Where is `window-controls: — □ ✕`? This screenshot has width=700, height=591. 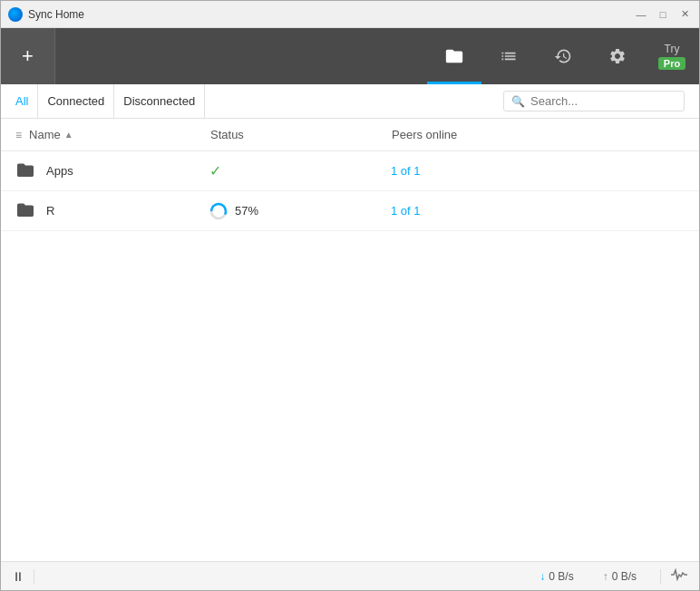
window-controls: — □ ✕ is located at coordinates (663, 15).